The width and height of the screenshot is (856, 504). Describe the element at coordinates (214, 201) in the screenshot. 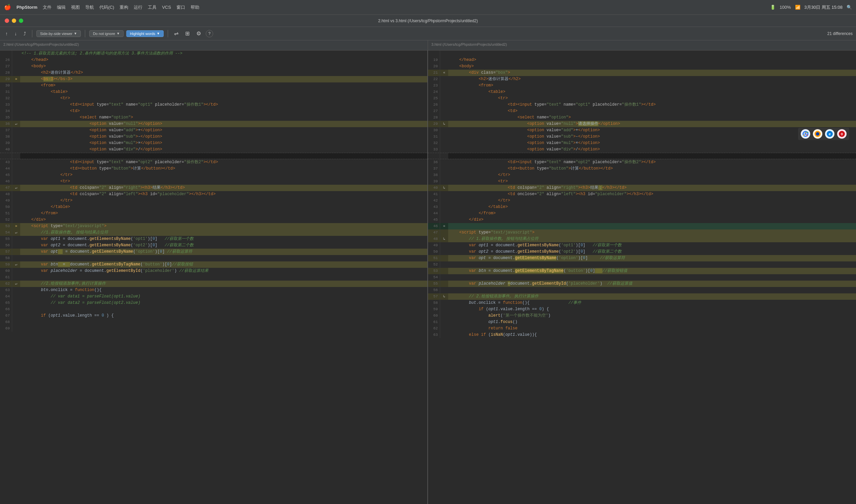

I see `table-row: 49 </tr>` at that location.